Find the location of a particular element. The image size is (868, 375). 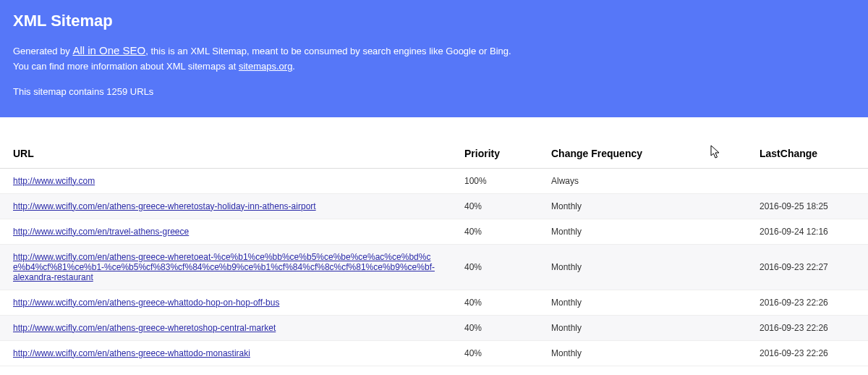

cell-last: 2016-09-24 12:16 is located at coordinates (807, 232).